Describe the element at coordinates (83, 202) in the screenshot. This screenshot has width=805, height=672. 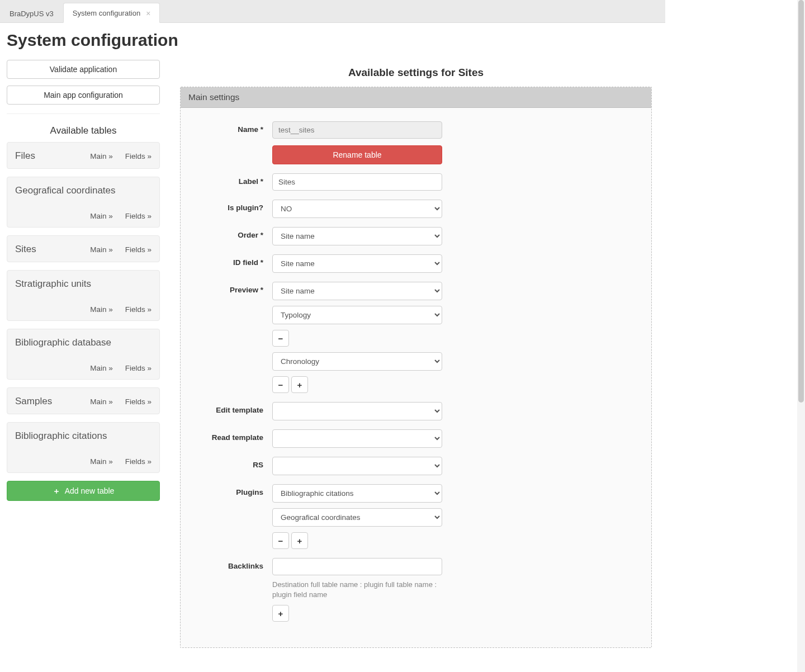
I see `table-card-geocoords: Geografical coordinates Main » Fields »` at that location.